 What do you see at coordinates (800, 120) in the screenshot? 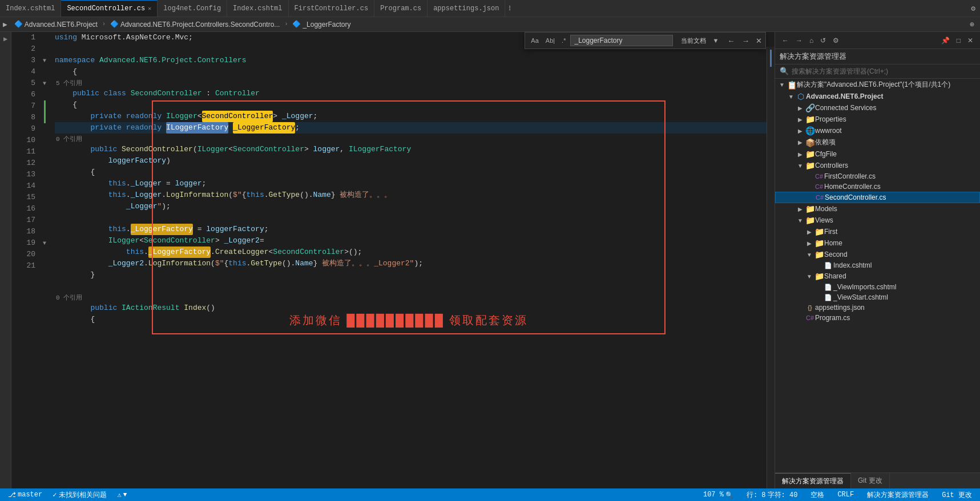
I see `expand-properties: ▶` at bounding box center [800, 120].